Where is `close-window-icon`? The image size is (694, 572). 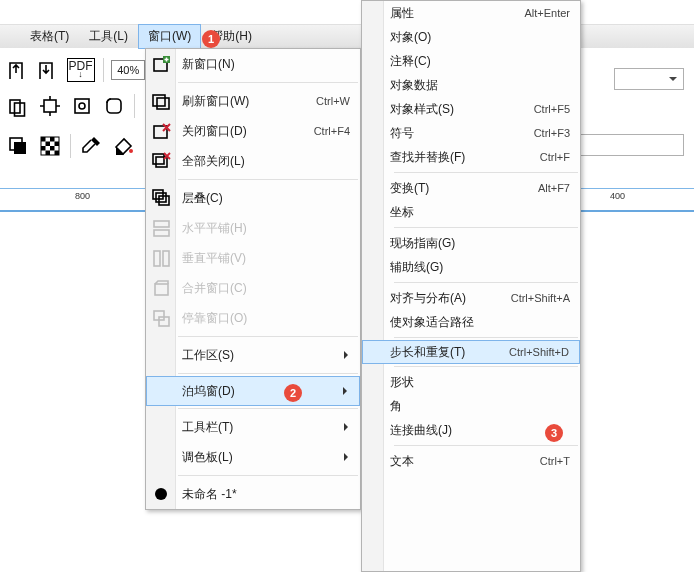
close-window-icon is located at coordinates (161, 131).